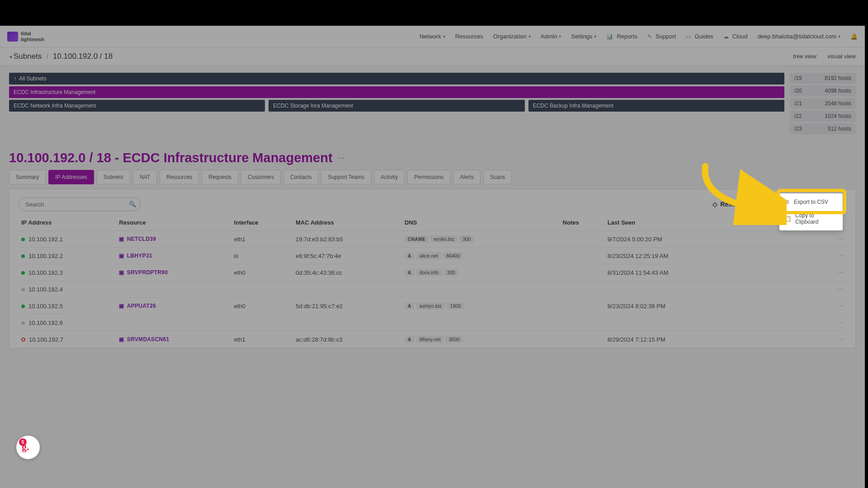 Image resolution: width=868 pixels, height=488 pixels. I want to click on table-row: 10.100.192.5 ▣APPUAT26 eth0 5d:db:21:95:…, so click(432, 306).